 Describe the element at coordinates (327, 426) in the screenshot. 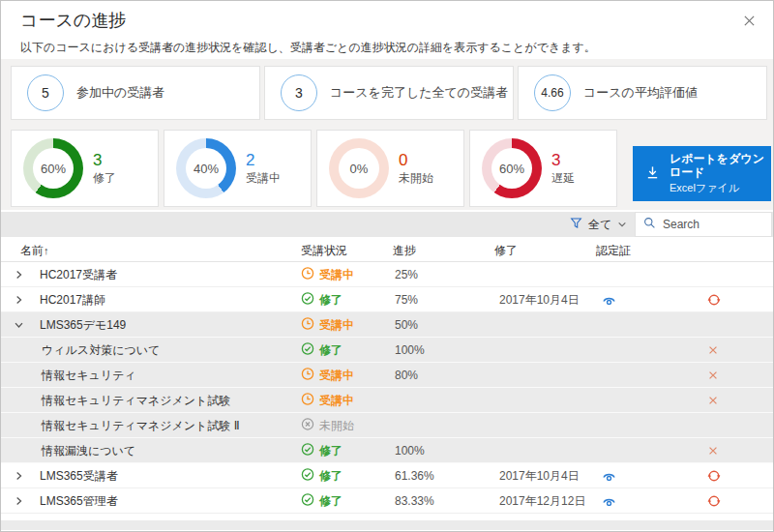

I see `status-cell: 未開始` at that location.